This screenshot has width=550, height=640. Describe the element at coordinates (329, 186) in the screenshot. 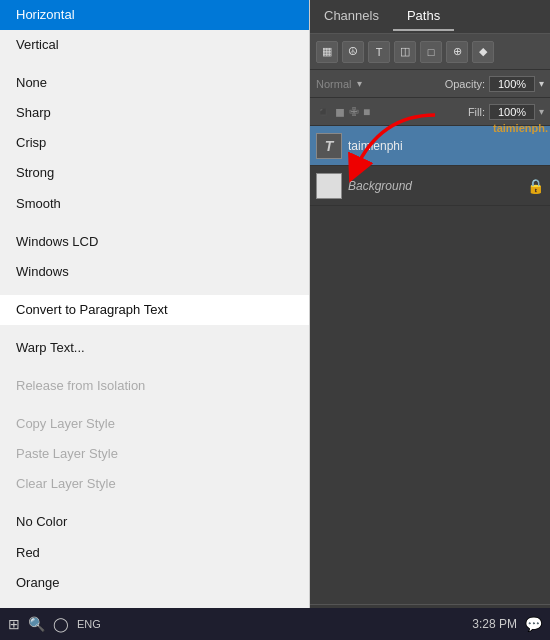

I see `layer-icon-background` at that location.